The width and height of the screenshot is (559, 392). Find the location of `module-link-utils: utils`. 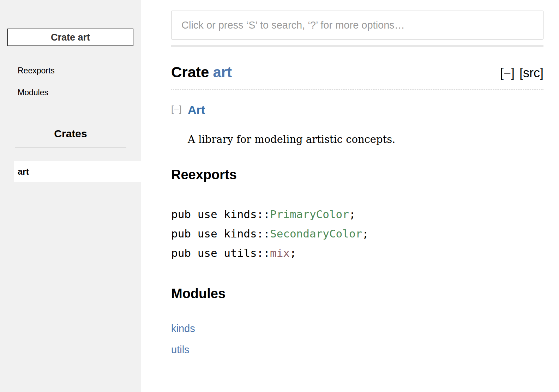

module-link-utils: utils is located at coordinates (357, 350).